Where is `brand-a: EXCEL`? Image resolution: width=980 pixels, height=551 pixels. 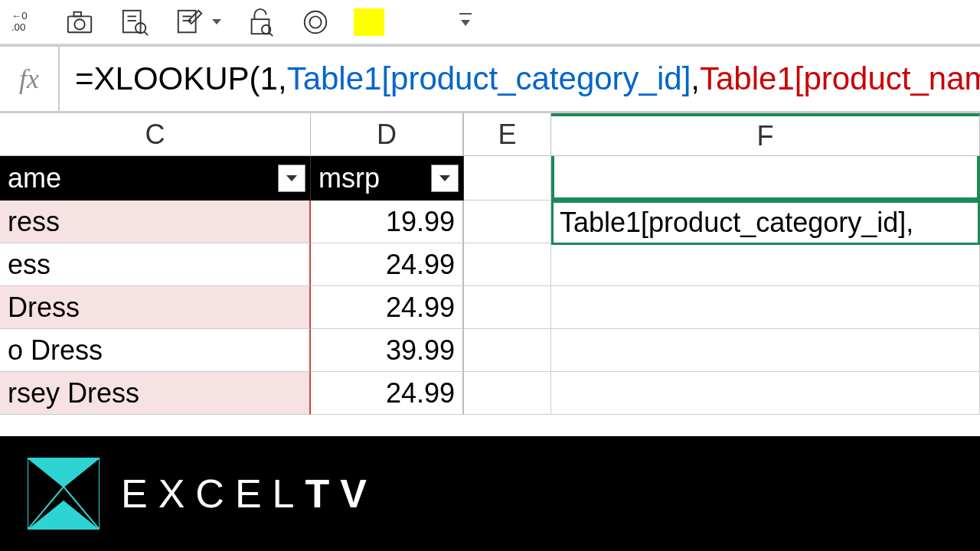
brand-a: EXCEL is located at coordinates (213, 494).